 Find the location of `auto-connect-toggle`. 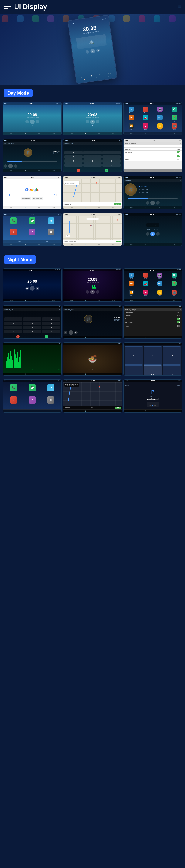

auto-connect-toggle is located at coordinates (179, 156).